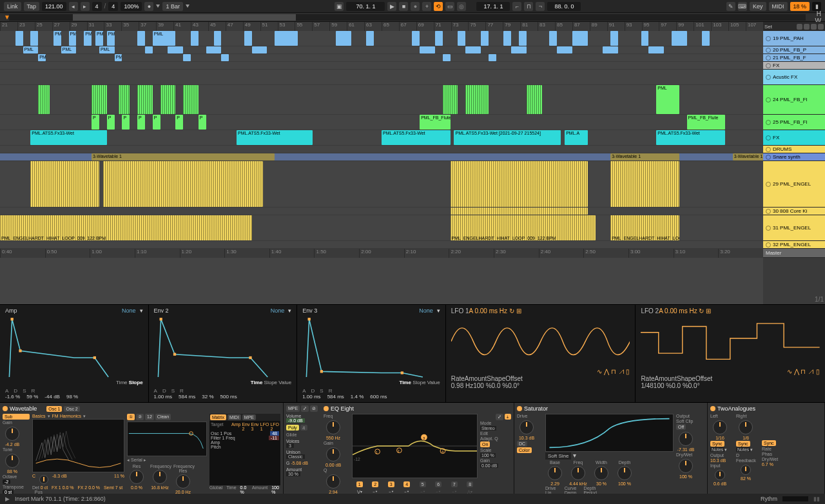 The image size is (825, 504). What do you see at coordinates (418, 449) in the screenshot?
I see `device-eq-eight: EQ Eight Freq 550 Hz Gain 0.00 dB Q 2.94…` at bounding box center [418, 449].